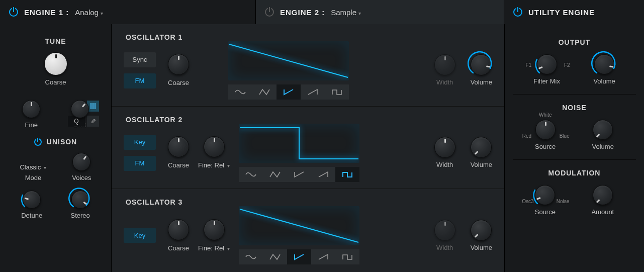 The width and height of the screenshot is (644, 272). I want to click on unison-detune-label: Detune, so click(32, 215).